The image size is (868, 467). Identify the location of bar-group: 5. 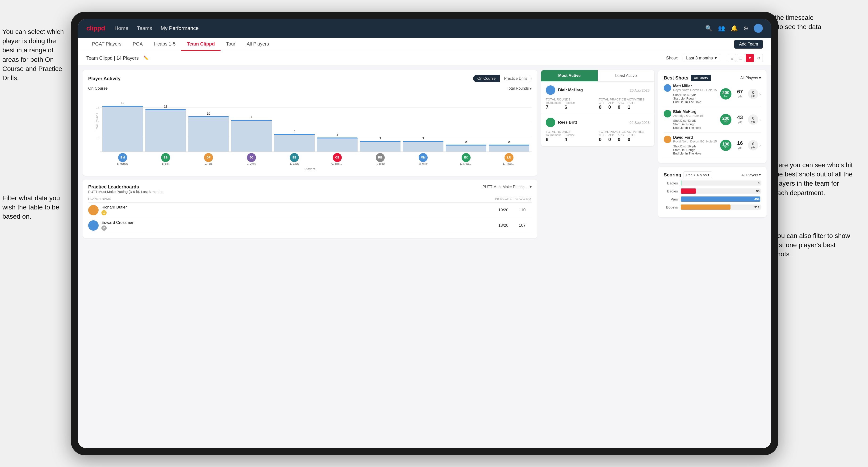
(294, 141).